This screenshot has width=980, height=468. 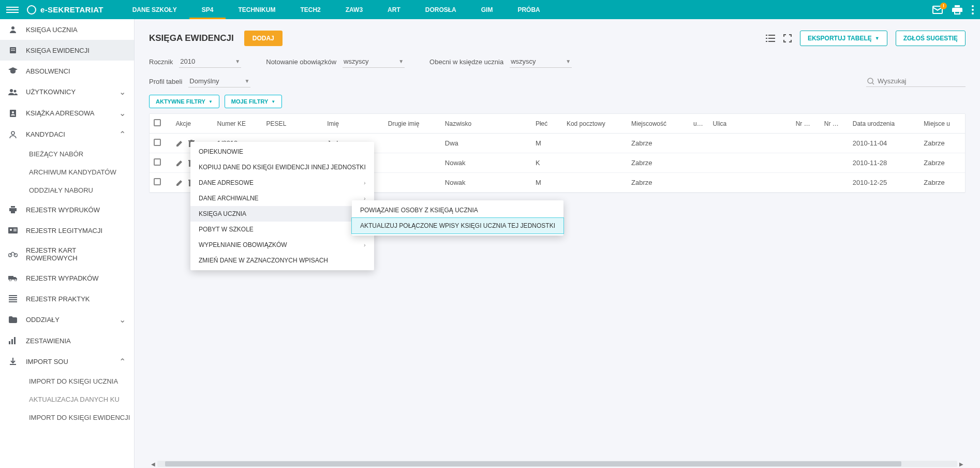 What do you see at coordinates (67, 400) in the screenshot?
I see `sidebar-sub-item: AKTUALIZACJA DANYCH KU` at bounding box center [67, 400].